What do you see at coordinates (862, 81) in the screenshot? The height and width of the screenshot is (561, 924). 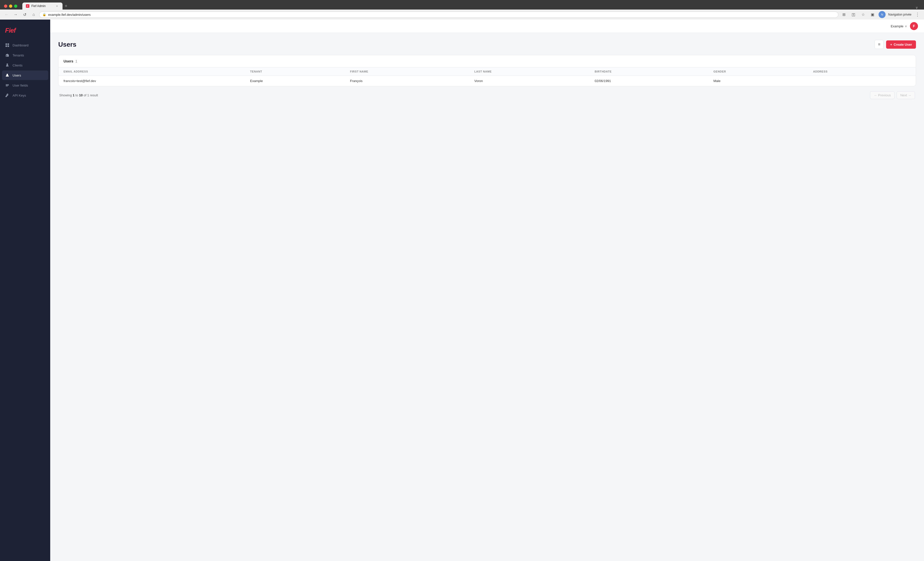 I see `cell-address` at bounding box center [862, 81].